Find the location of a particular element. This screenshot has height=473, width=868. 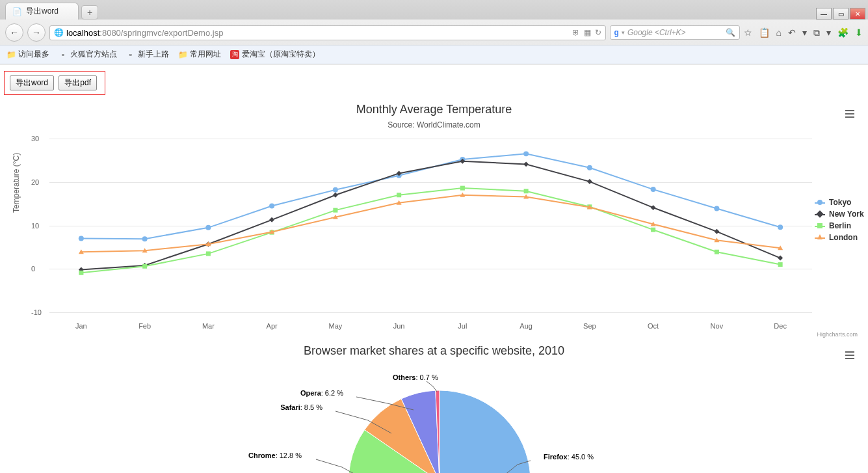

bookmark-item: 📁访问最多 is located at coordinates (28, 55).